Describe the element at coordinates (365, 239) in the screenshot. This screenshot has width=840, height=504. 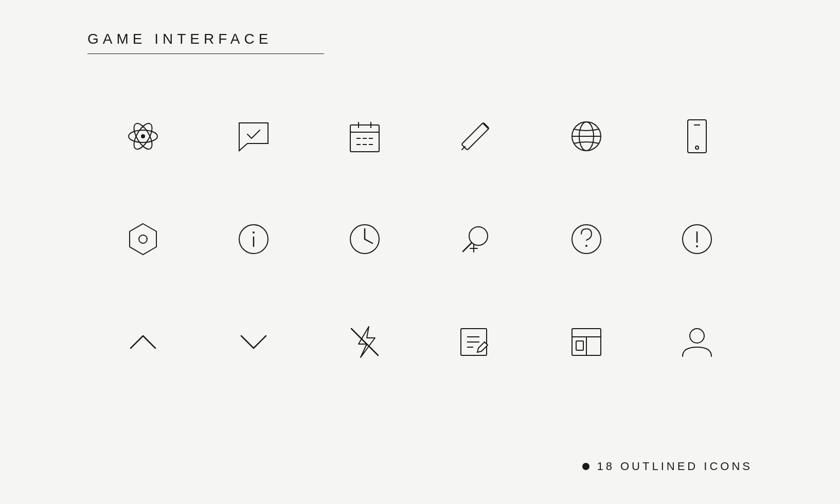
I see `clock-icon` at that location.